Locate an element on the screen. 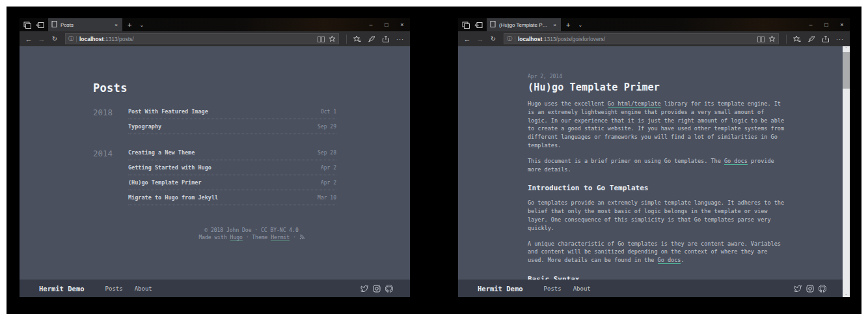 This screenshot has width=868, height=318. url-text: localhost:1313/posts/goisforlovers/ is located at coordinates (636, 39).